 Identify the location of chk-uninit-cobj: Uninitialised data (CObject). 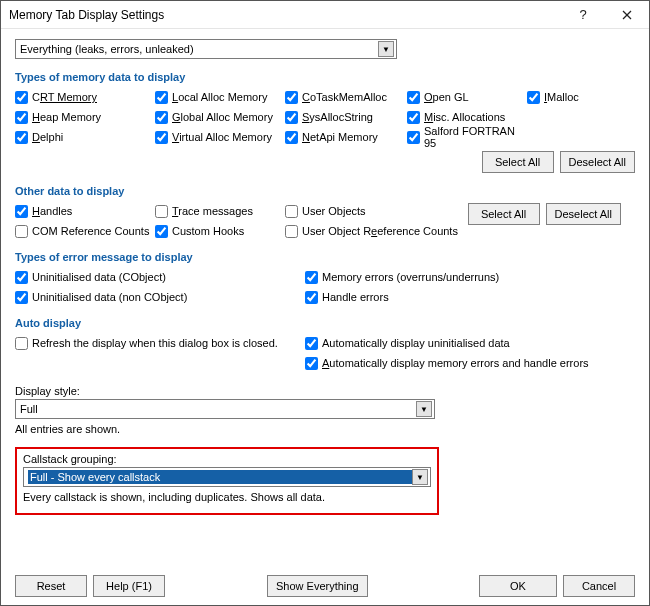
(160, 277).